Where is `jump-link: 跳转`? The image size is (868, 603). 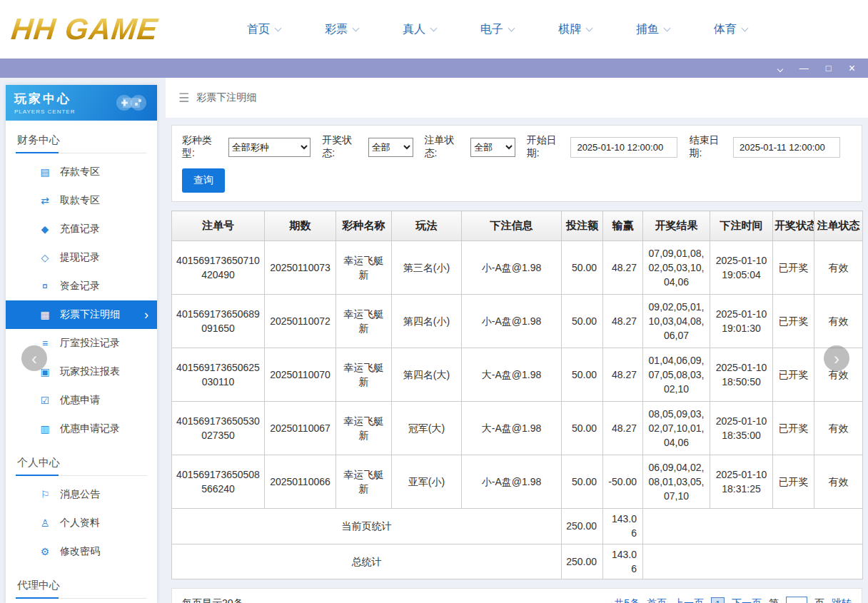 jump-link: 跳转 is located at coordinates (842, 600).